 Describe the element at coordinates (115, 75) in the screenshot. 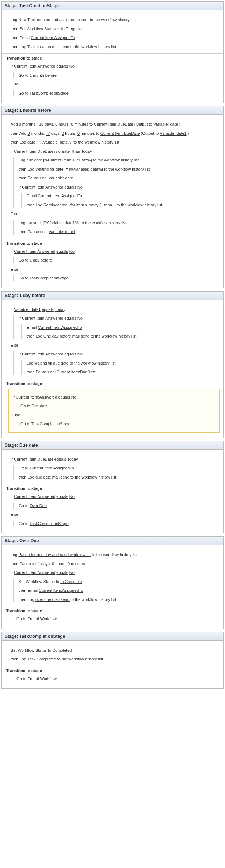

I see `if-block: Go to 1 month before` at that location.